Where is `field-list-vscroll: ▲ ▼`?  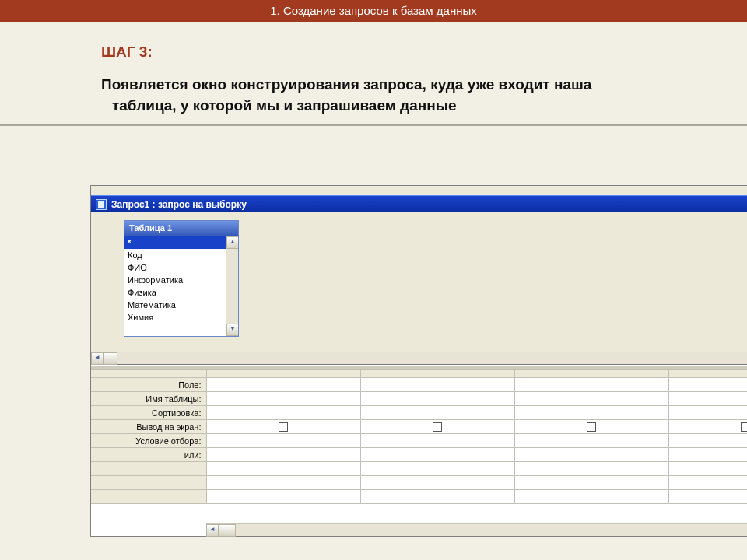 field-list-vscroll: ▲ ▼ is located at coordinates (232, 286).